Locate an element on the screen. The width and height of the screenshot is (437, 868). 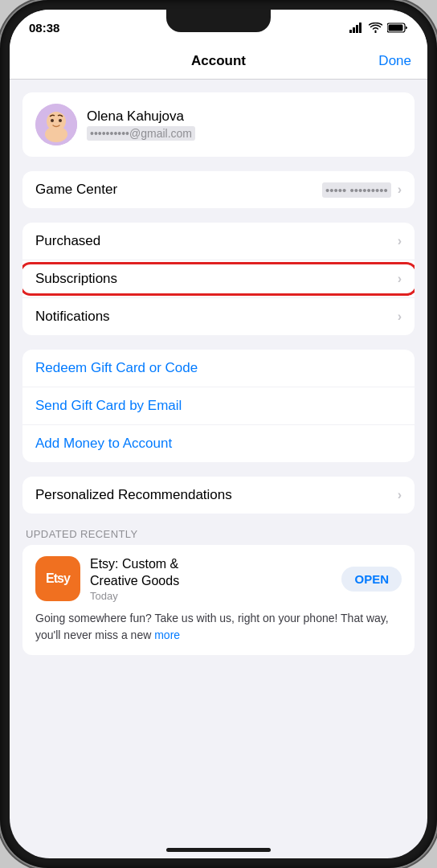
game-center-label: Game Center is located at coordinates (178, 190).